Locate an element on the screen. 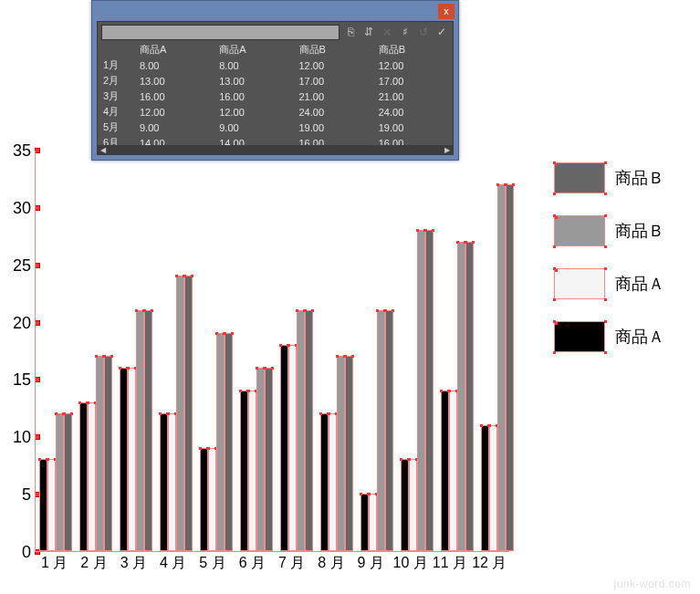 The height and width of the screenshot is (594, 700). row-header: 2月 is located at coordinates (116, 80).